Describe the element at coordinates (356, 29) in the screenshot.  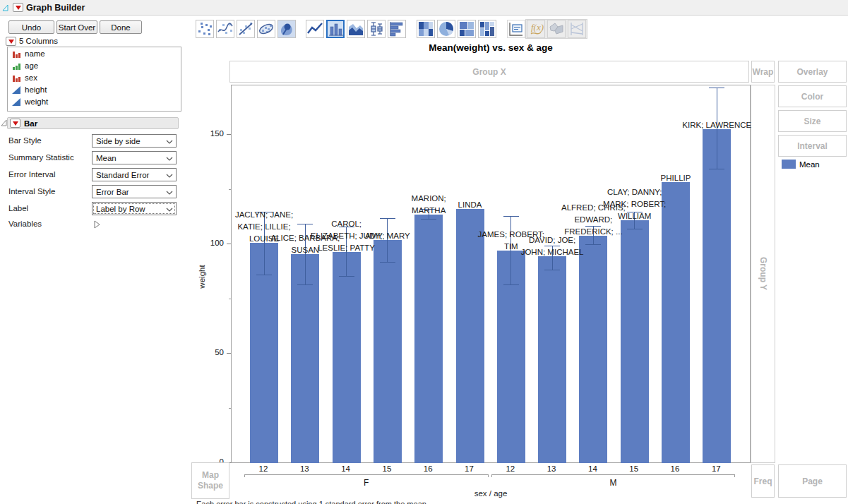
I see `area-element-button` at that location.